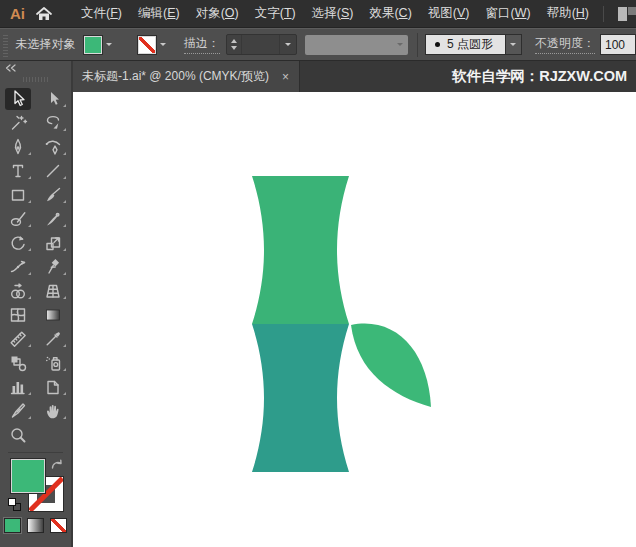  I want to click on slice-tool, so click(18, 411).